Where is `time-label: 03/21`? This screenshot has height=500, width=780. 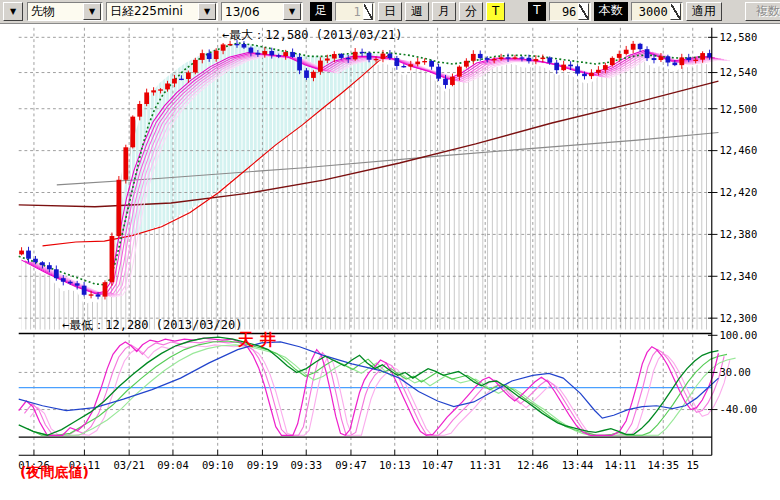
time-label: 03/21 is located at coordinates (129, 465).